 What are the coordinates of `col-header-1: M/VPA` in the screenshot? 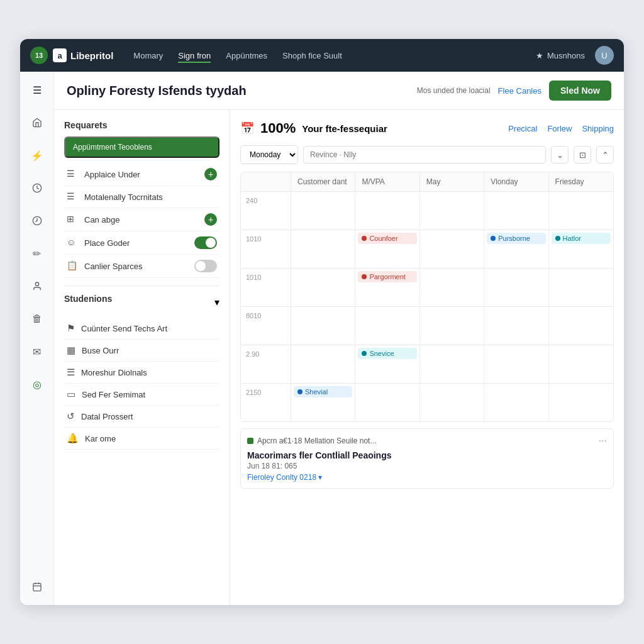 It's located at (387, 182).